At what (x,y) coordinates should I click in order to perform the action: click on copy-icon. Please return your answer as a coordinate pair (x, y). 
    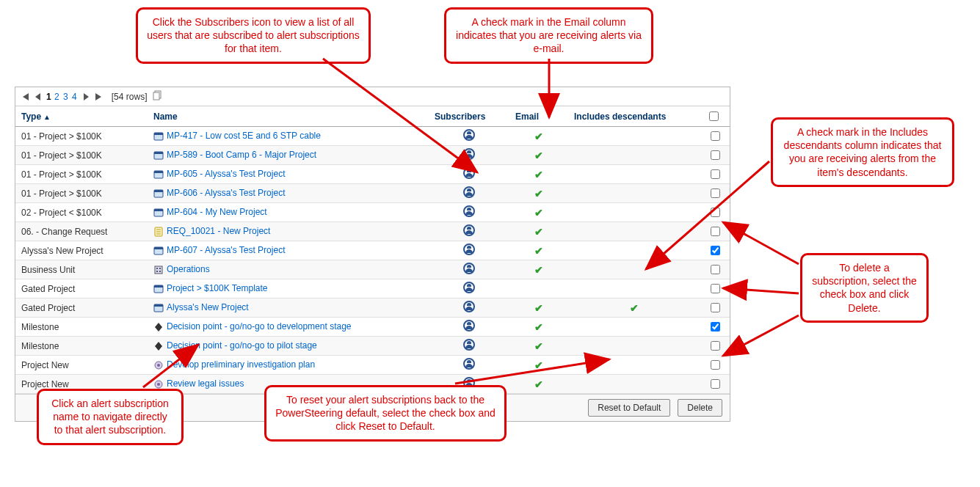
    Looking at the image, I should click on (158, 97).